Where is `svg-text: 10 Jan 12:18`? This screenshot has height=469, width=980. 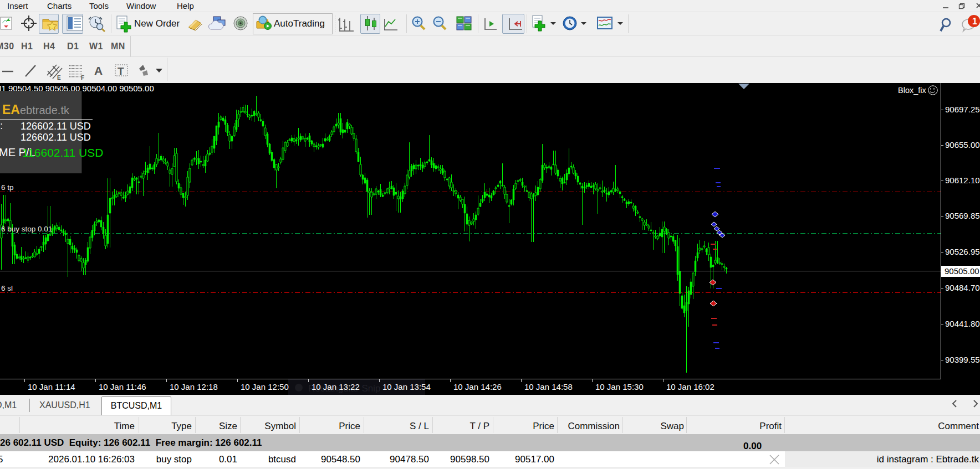
svg-text: 10 Jan 12:18 is located at coordinates (194, 386).